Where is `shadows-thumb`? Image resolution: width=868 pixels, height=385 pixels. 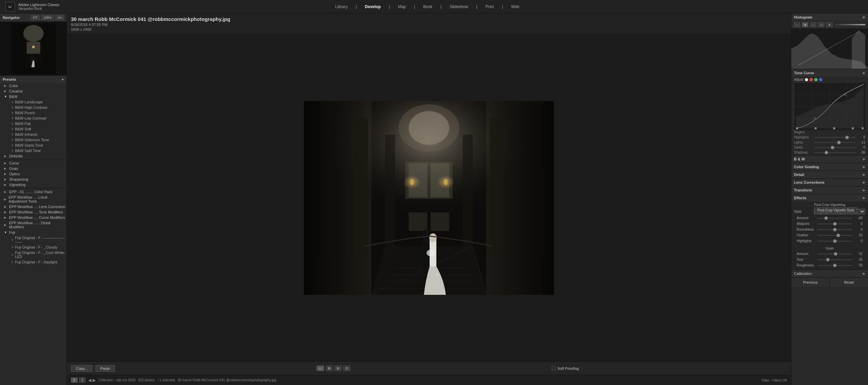 shadows-thumb is located at coordinates (826, 153).